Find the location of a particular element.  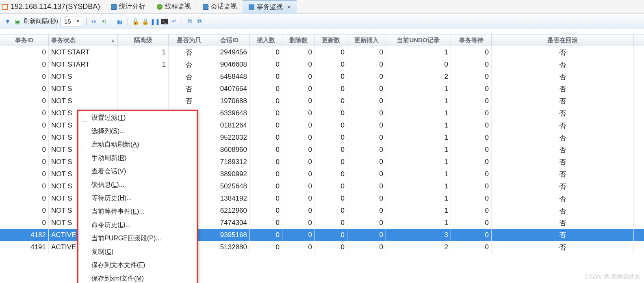

menu-label: 命令历史(L)... is located at coordinates (111, 225).